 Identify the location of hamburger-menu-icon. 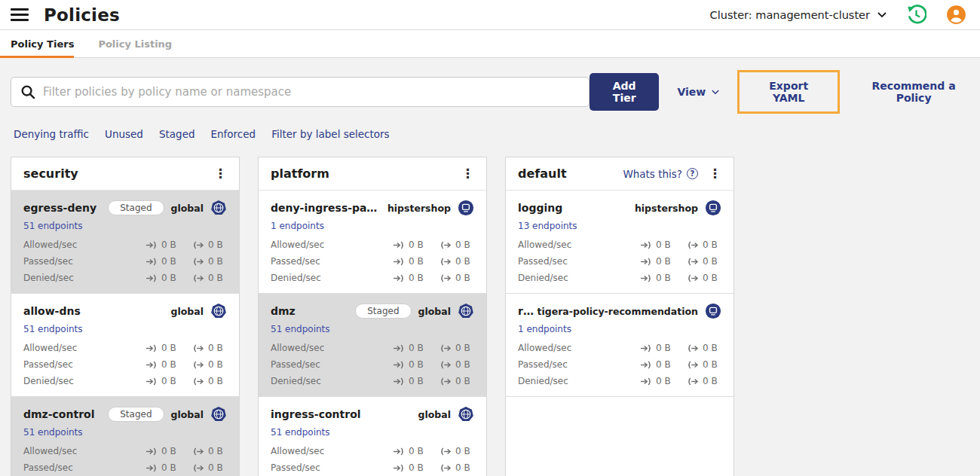
(20, 15).